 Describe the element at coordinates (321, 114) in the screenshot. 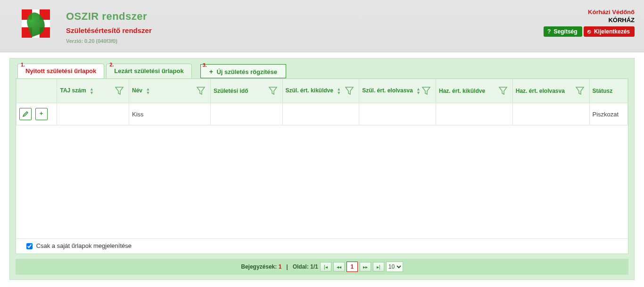

I see `cell-szk` at that location.